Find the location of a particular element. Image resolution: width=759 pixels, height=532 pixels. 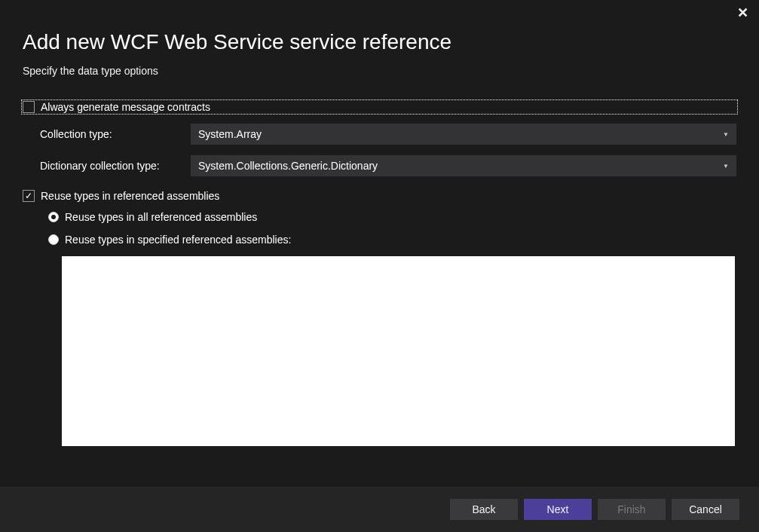

reuse-specified-row: Reuse types in specified referenced asse… is located at coordinates (392, 240).